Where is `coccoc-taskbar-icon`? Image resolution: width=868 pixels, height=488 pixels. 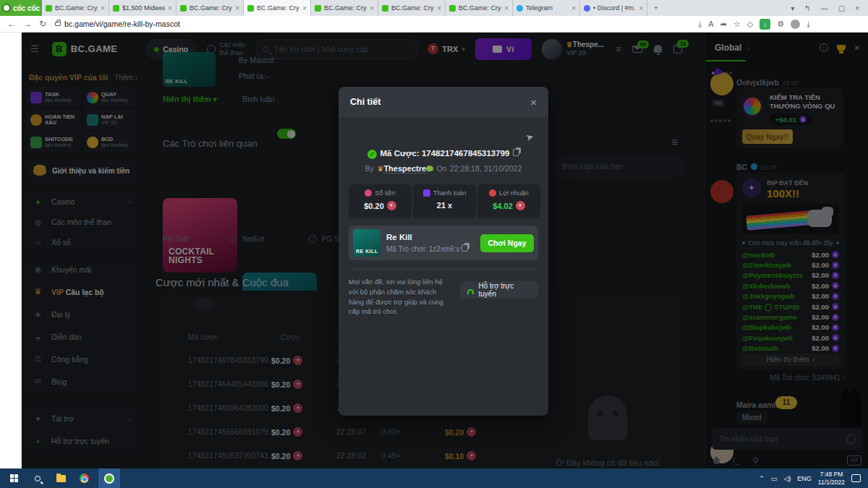 coccoc-taskbar-icon is located at coordinates (109, 479).